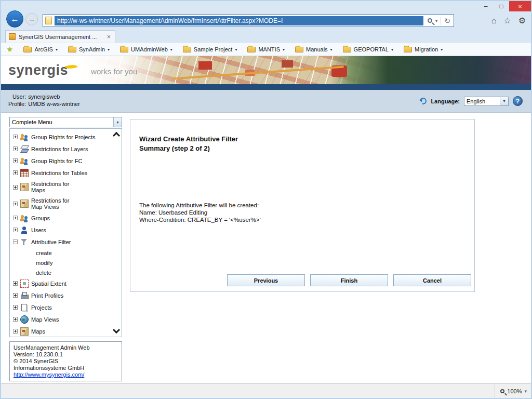  What do you see at coordinates (38, 331) in the screenshot?
I see `tree-item-label: Maps` at bounding box center [38, 331].